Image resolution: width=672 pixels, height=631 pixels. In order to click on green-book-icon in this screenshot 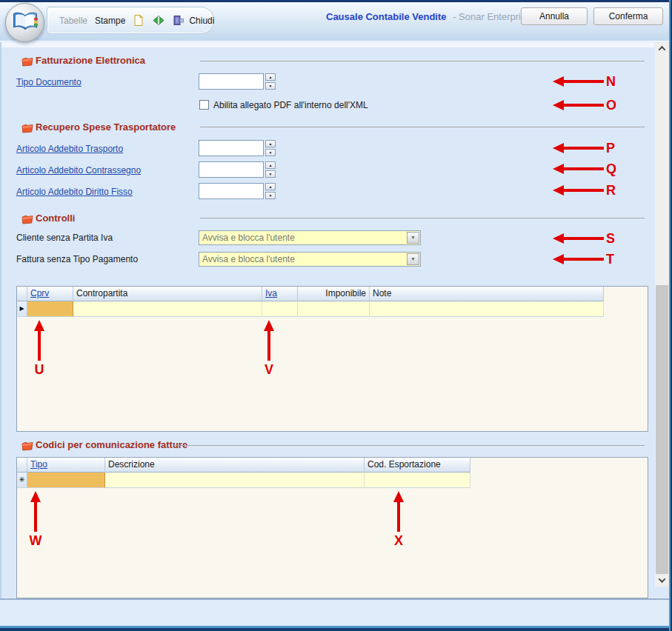, I will do `click(159, 21)`.